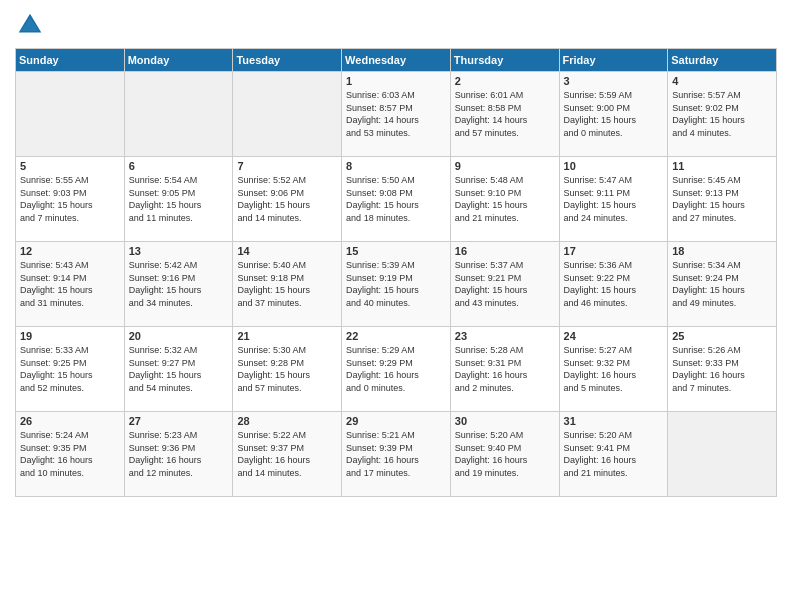 The image size is (792, 612). What do you see at coordinates (179, 199) in the screenshot?
I see `day-info: Sunrise: 5:54 AM Sunset: 9:05 PM Dayligh…` at bounding box center [179, 199].